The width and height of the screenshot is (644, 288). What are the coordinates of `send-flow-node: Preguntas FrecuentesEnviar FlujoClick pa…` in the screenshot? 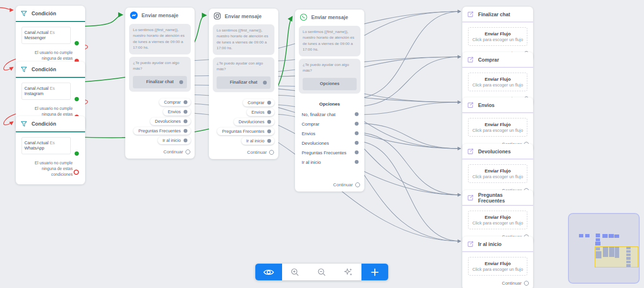 It's located at (498, 217).